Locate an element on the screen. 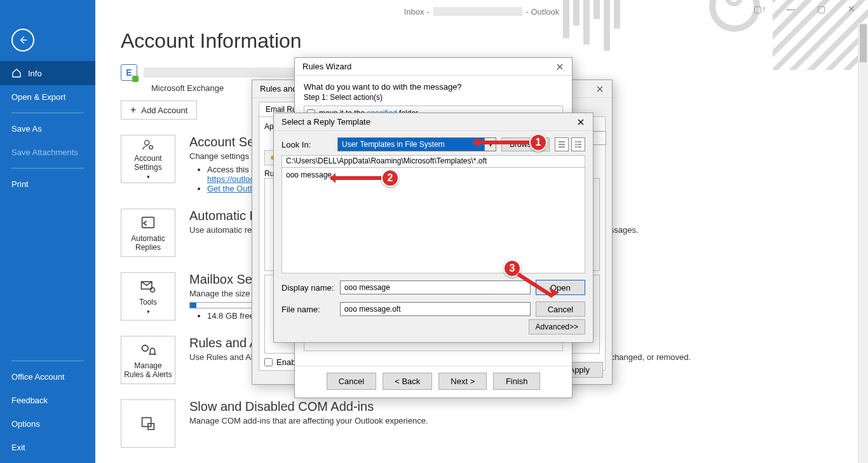 Image resolution: width=868 pixels, height=463 pixels. sidebar-item-open-export: Open & Export is located at coordinates (48, 97).